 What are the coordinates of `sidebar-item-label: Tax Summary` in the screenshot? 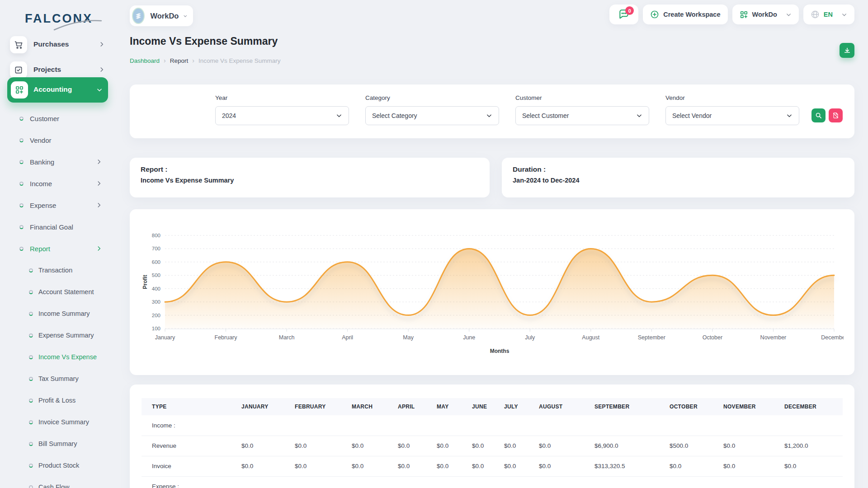 It's located at (59, 379).